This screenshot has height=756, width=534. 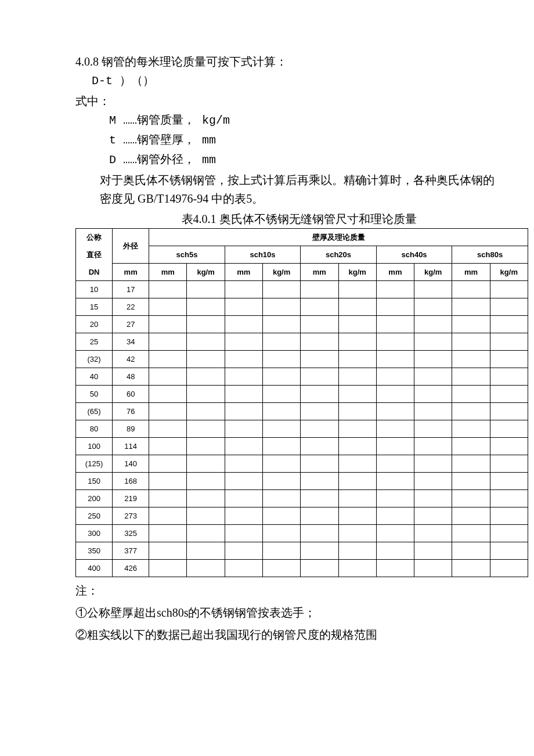 What do you see at coordinates (302, 568) in the screenshot?
I see `table-row: 400426` at bounding box center [302, 568].